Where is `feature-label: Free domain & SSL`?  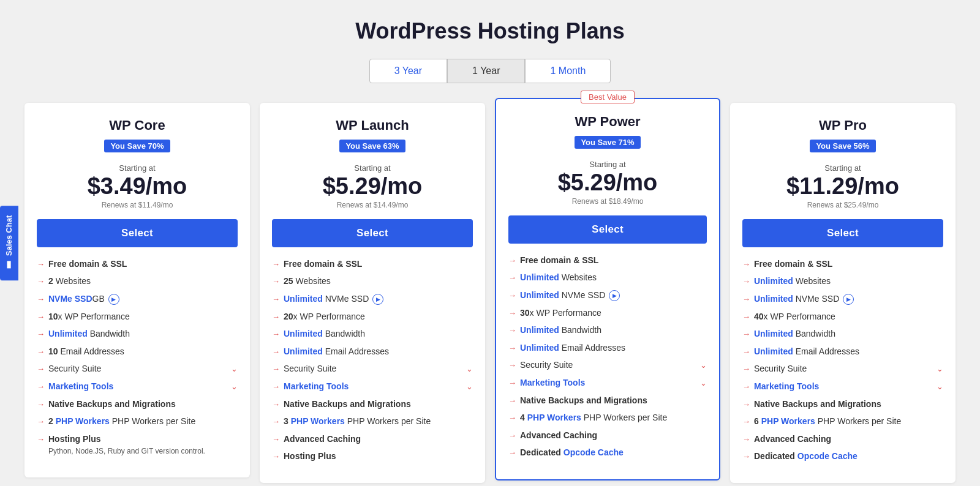 feature-label: Free domain & SSL is located at coordinates (793, 264).